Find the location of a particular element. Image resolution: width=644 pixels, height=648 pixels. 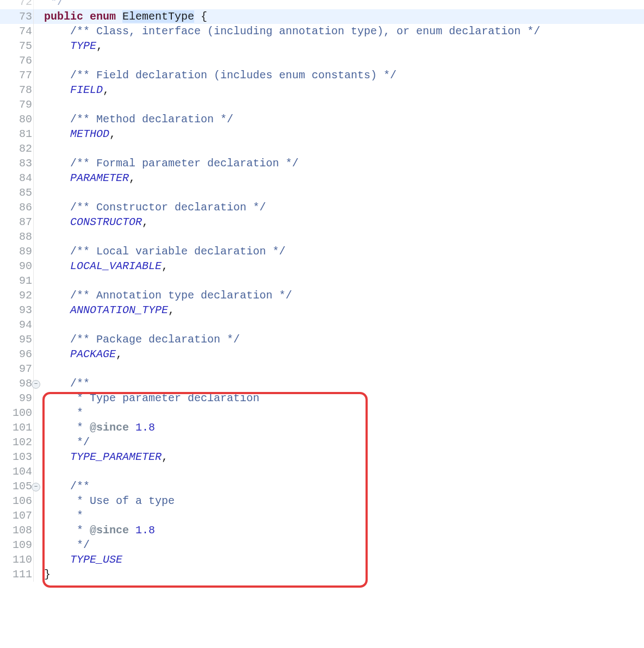

line-number: 95 is located at coordinates (17, 339).